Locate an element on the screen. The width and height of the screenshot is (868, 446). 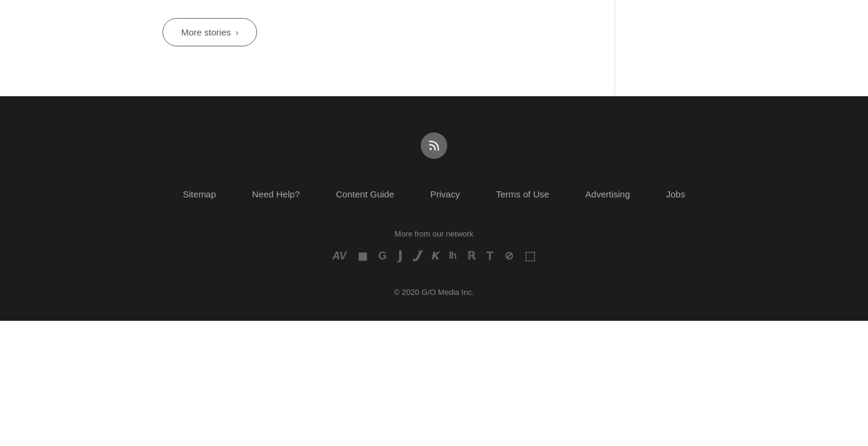
more-stories-label: More stories is located at coordinates (206, 33).